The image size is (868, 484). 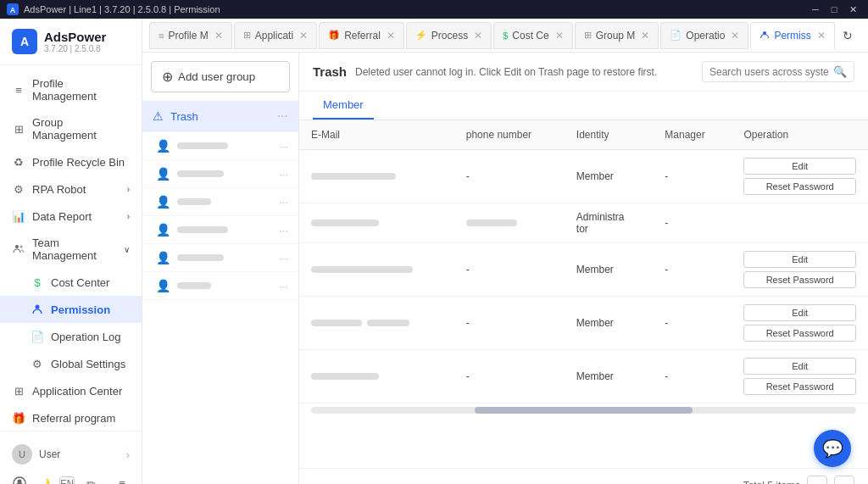 What do you see at coordinates (71, 90) in the screenshot?
I see `sidebar-item-profile-management: ≡ Profile Management` at bounding box center [71, 90].